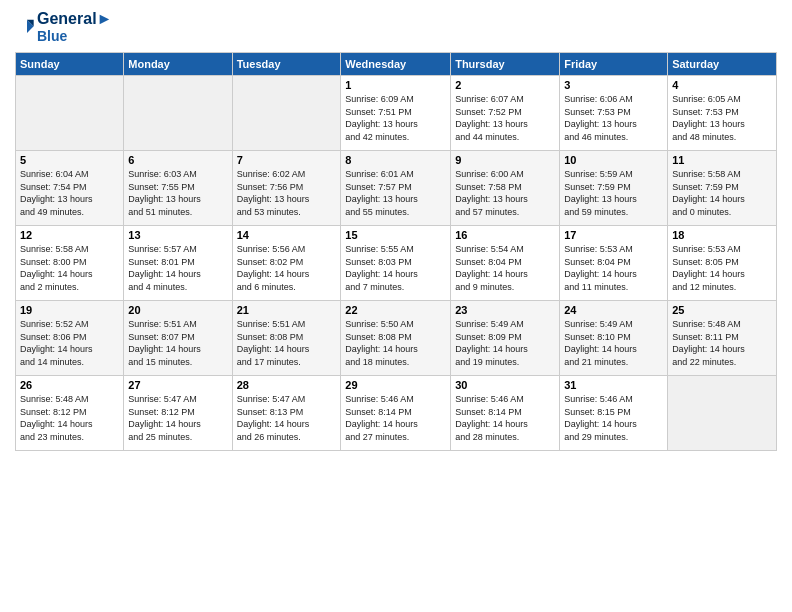 Image resolution: width=792 pixels, height=612 pixels. Describe the element at coordinates (614, 264) in the screenshot. I see `calendar-cell: 17Sunrise: 5:53 AM Sunset: 8:04 PM Dayli…` at that location.